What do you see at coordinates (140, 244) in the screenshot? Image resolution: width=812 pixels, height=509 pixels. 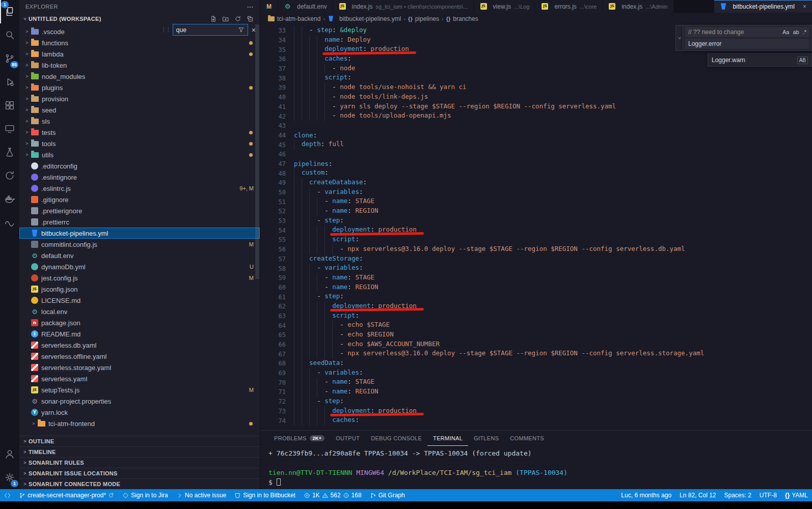 I see `tree-item-commitlint.config.js: commitlint.config.jsM` at bounding box center [140, 244].